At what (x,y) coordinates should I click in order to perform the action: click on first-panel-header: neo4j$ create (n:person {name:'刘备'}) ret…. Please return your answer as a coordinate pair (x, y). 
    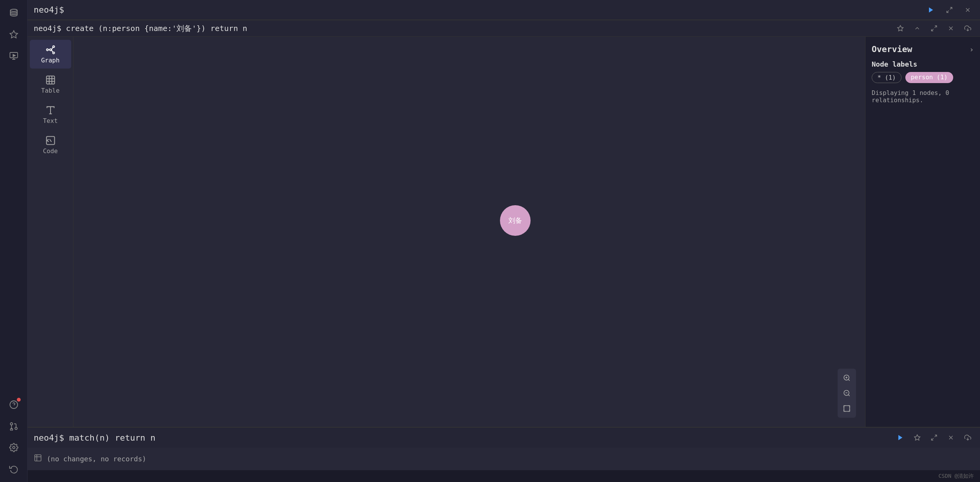
    Looking at the image, I should click on (504, 28).